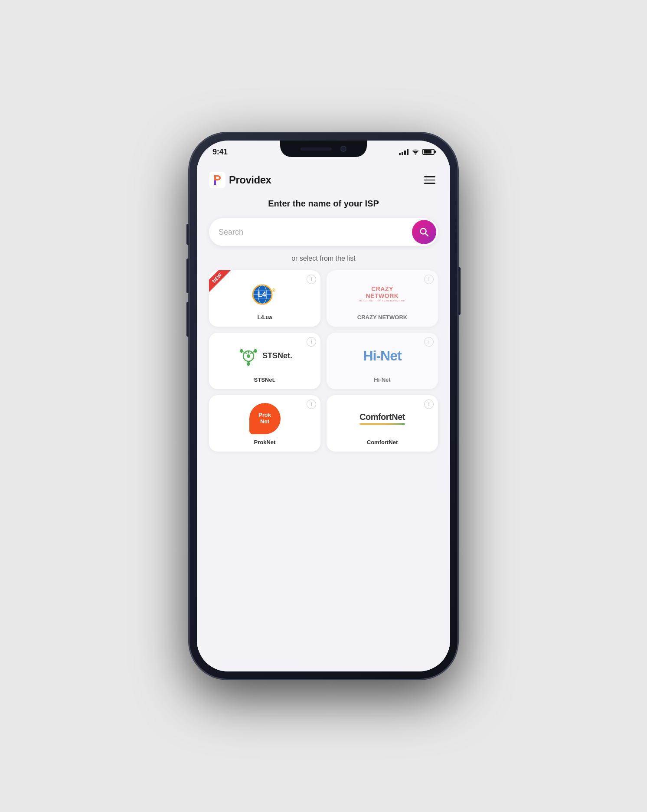 The image size is (647, 812). I want to click on stsnet-icon, so click(248, 356).